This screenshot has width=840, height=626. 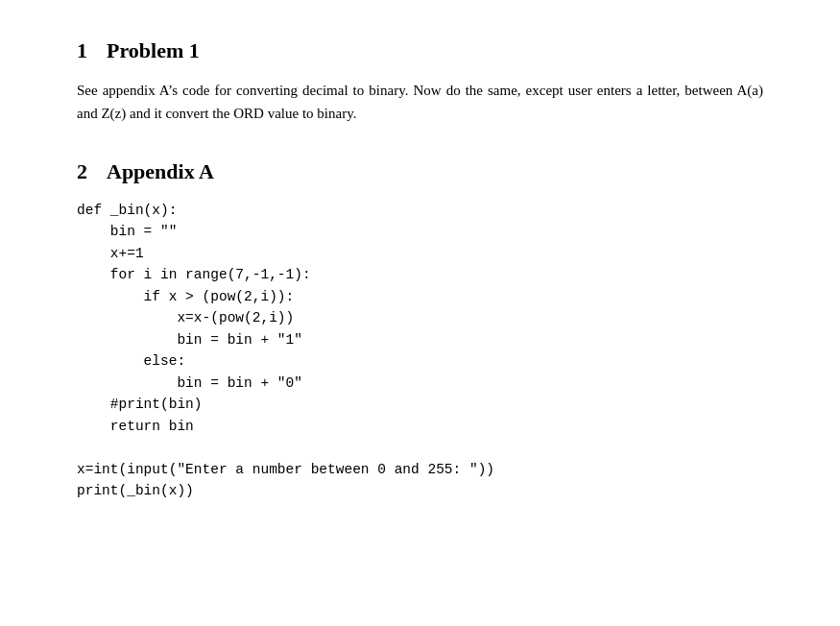 What do you see at coordinates (160, 172) in the screenshot?
I see `section-2-title: Appendix A` at bounding box center [160, 172].